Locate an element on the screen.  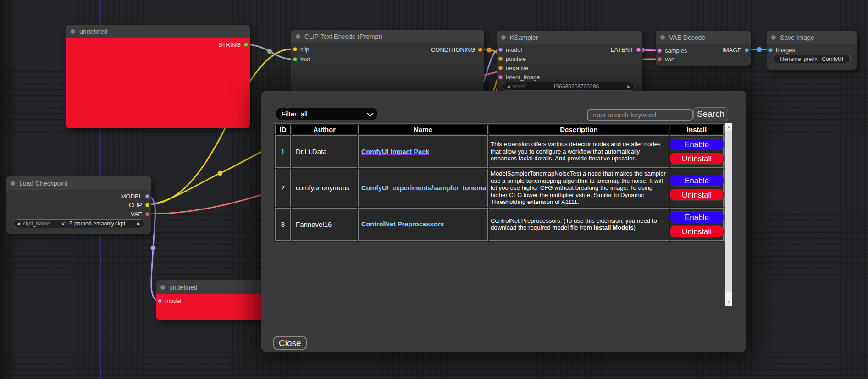
node-title-bar: KSampler is located at coordinates (569, 38).